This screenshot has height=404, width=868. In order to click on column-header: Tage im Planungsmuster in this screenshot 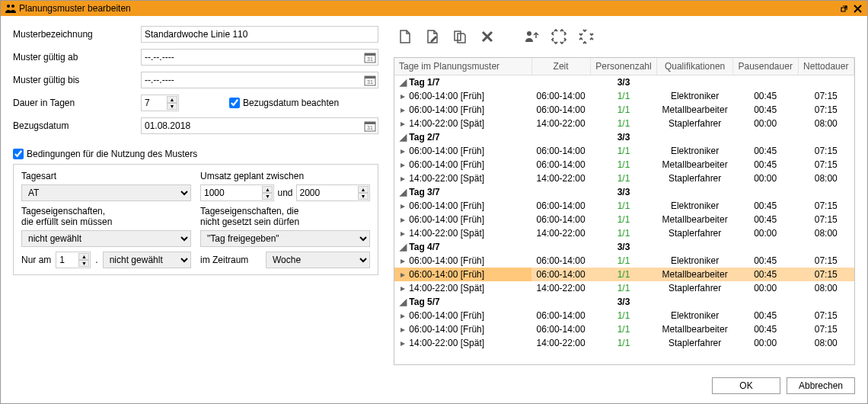, I will do `click(463, 67)`.